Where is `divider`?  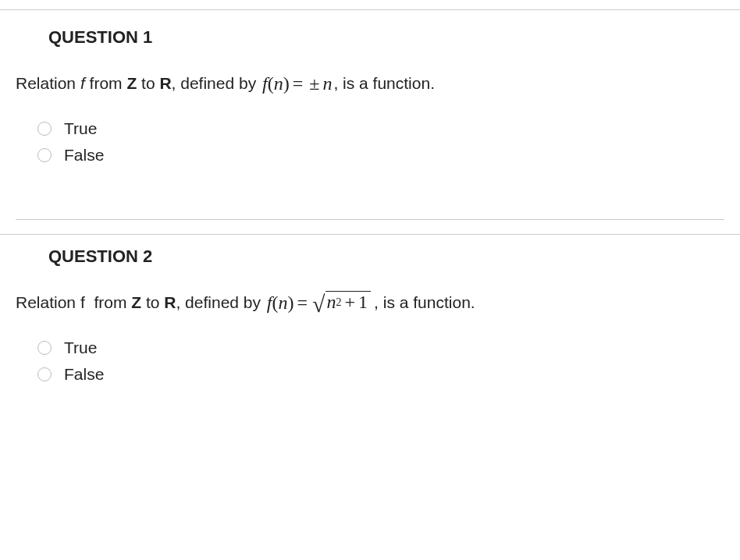 divider is located at coordinates (370, 220).